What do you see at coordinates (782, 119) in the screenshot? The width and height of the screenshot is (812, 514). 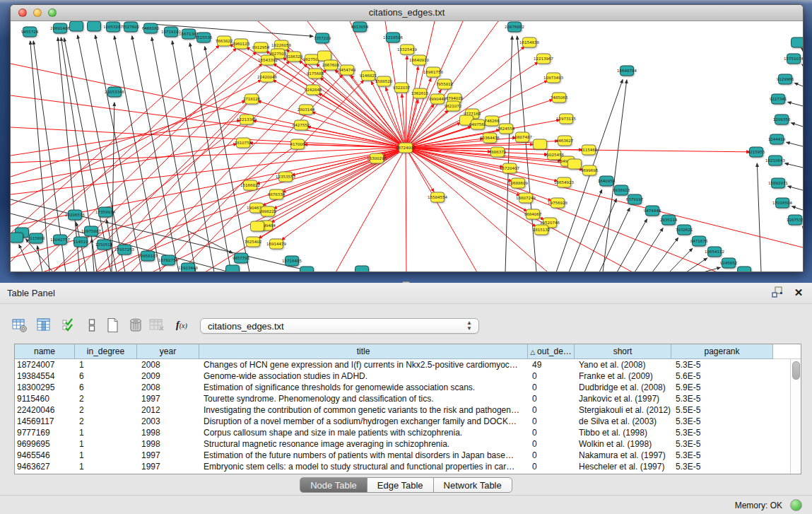 I see `graph-node: 1209358` at bounding box center [782, 119].